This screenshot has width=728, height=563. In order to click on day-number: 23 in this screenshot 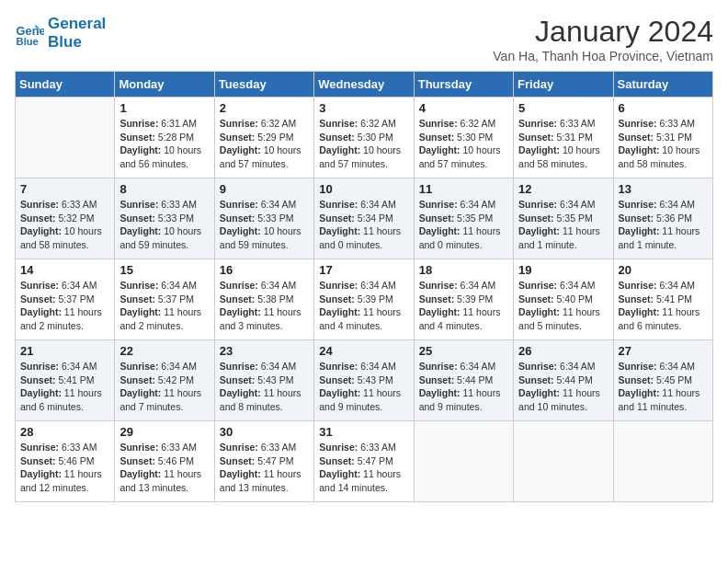, I will do `click(265, 351)`.